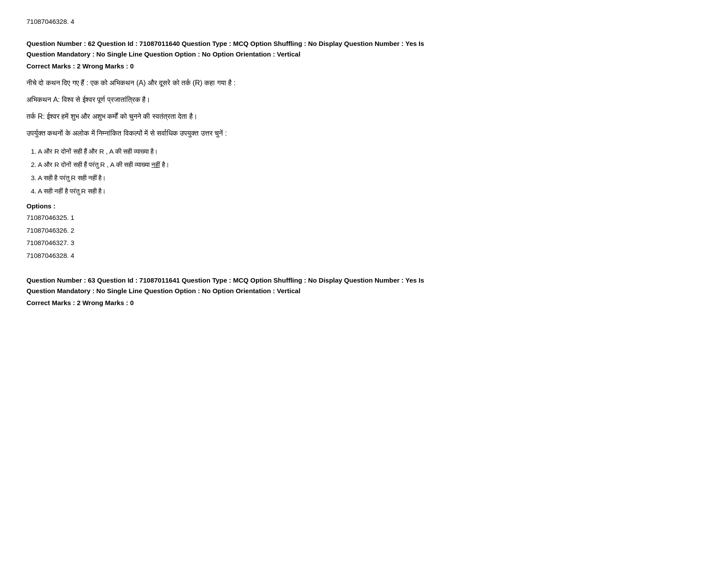 This screenshot has height=563, width=728. I want to click on q63-meta-line2: Question Mandatory : No Single Line Ques…, so click(163, 291).